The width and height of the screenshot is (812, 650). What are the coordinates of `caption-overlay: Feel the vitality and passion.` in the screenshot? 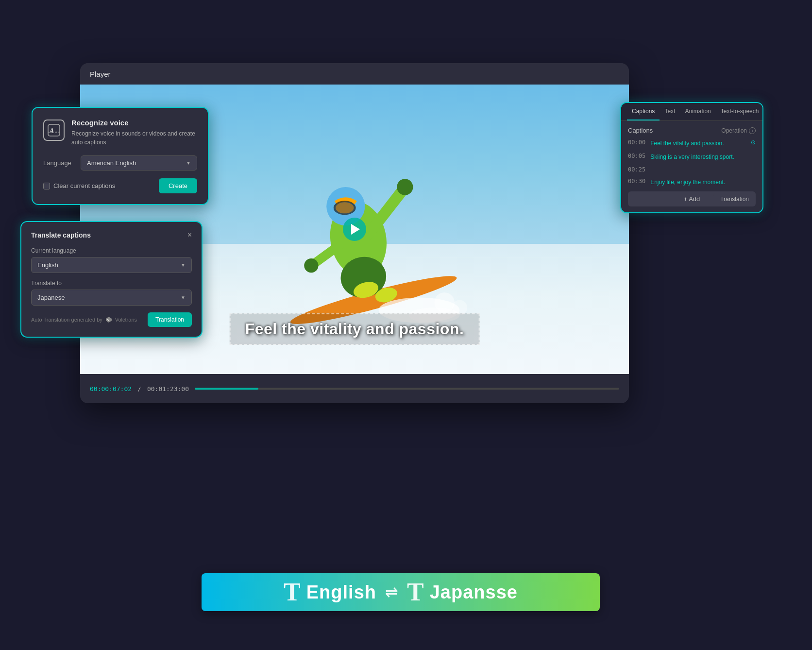 It's located at (355, 329).